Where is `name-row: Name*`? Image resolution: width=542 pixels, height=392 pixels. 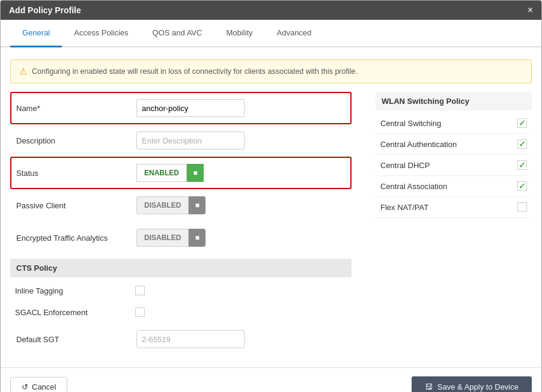
name-row: Name* is located at coordinates (181, 108).